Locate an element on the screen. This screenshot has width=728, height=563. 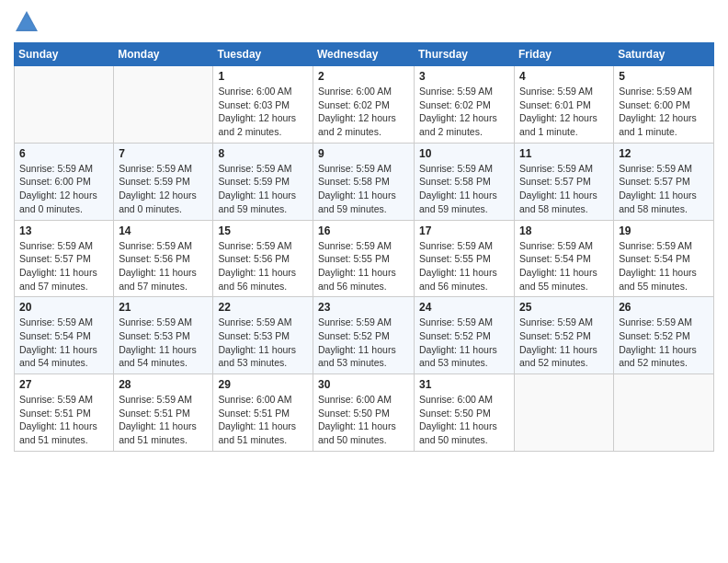
day-number: 20 is located at coordinates (64, 307).